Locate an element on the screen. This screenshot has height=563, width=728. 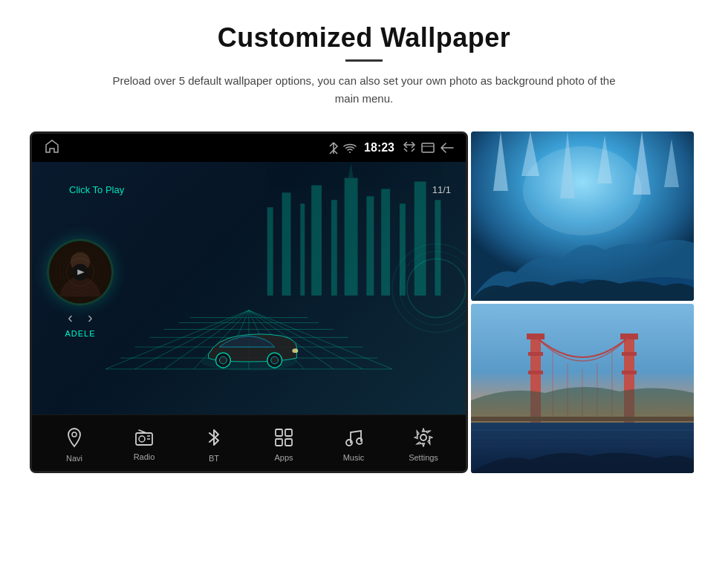
prev-arrow: ‹ is located at coordinates (70, 318).